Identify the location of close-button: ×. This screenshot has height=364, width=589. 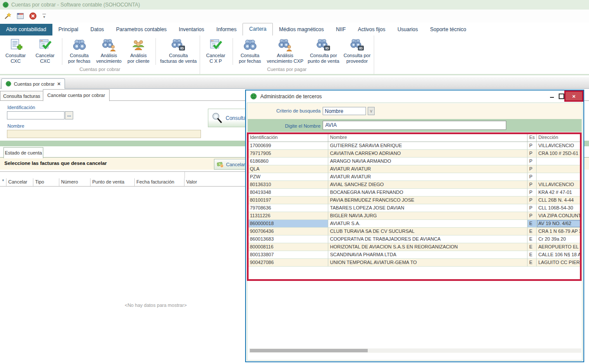
(574, 96).